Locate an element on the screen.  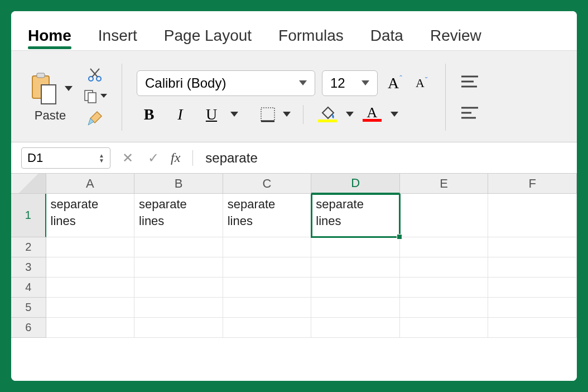
cell-B6 is located at coordinates (179, 328).